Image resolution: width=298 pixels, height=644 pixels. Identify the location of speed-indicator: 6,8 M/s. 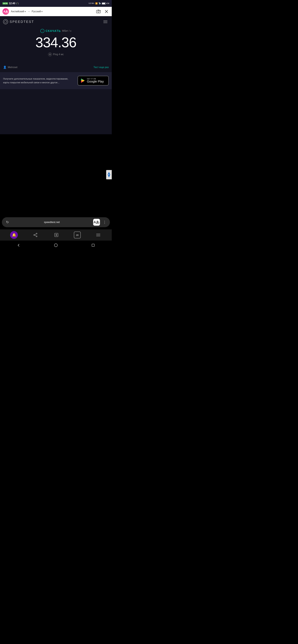
(92, 3).